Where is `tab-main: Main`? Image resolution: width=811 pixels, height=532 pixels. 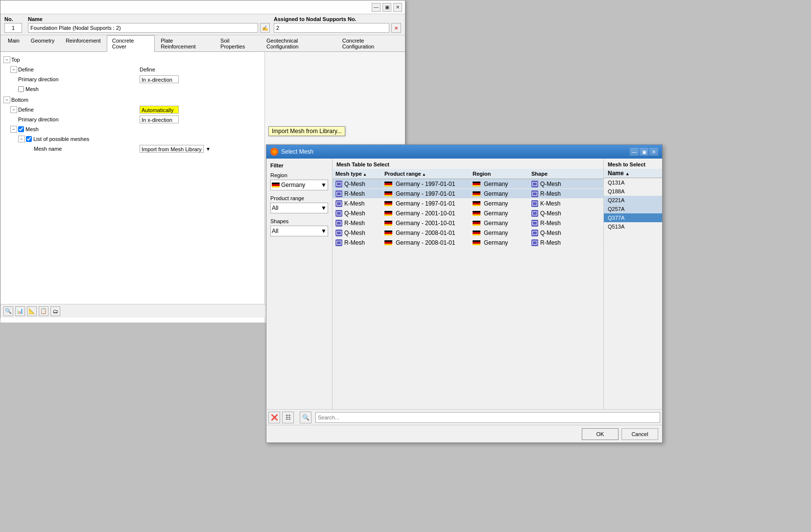 tab-main: Main is located at coordinates (14, 43).